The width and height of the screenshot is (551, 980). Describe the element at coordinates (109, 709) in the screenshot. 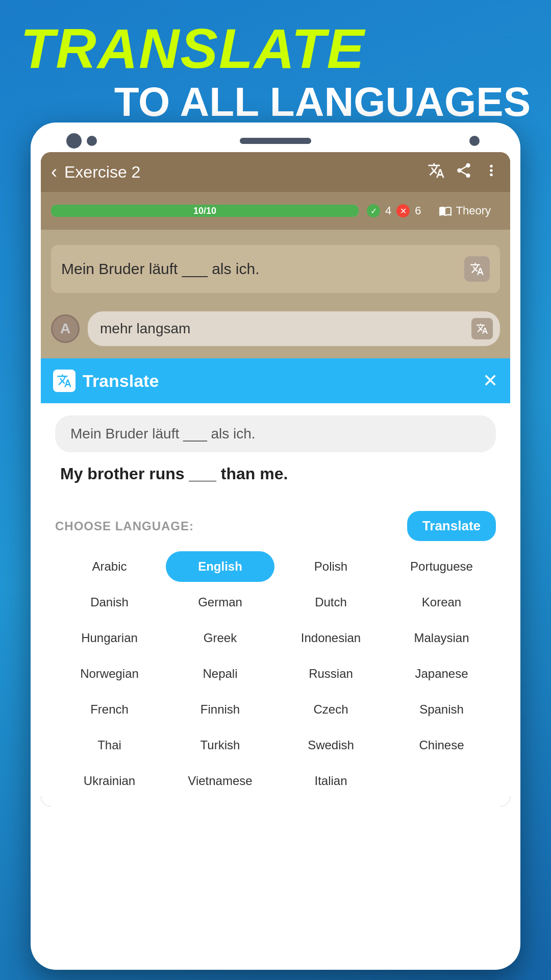

I see `language-item-french: French` at that location.